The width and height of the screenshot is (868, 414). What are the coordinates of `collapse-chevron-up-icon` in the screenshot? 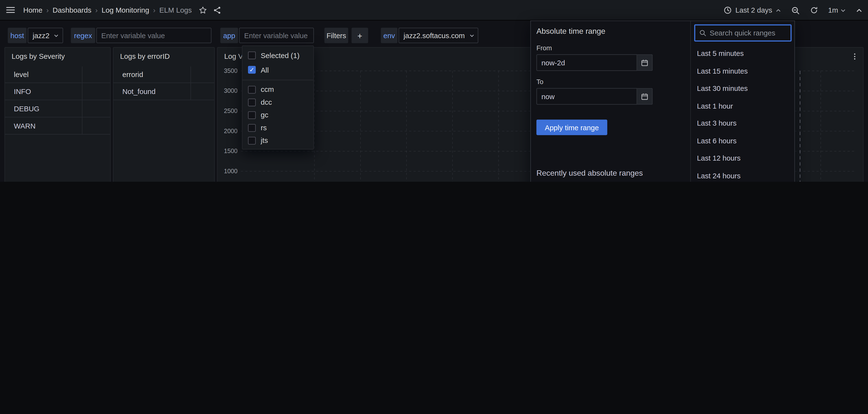 It's located at (859, 10).